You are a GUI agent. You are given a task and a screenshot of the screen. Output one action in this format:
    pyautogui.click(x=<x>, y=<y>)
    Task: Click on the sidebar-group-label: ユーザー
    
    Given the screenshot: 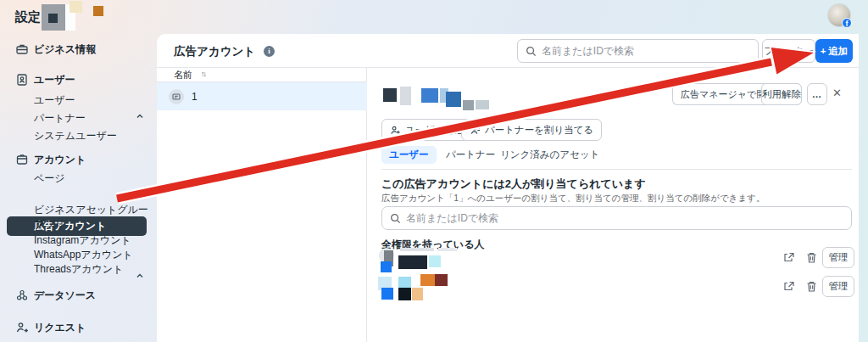 What is the action you would take?
    pyautogui.click(x=54, y=80)
    